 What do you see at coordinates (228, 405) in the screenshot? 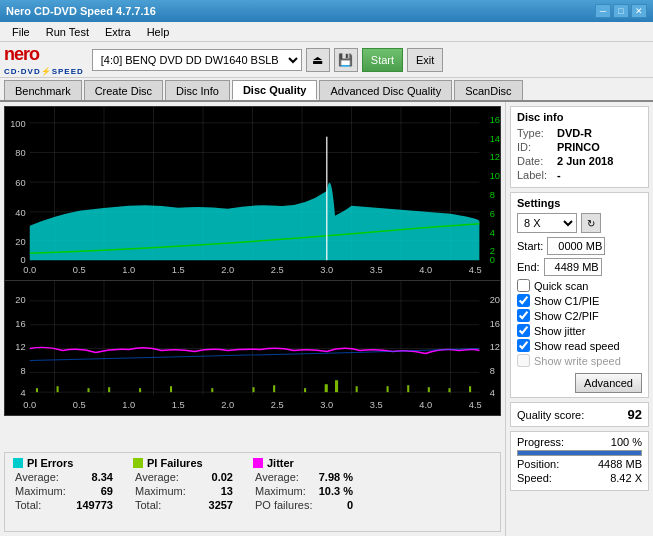
I see `svg-text: 2.0` at bounding box center [228, 405].